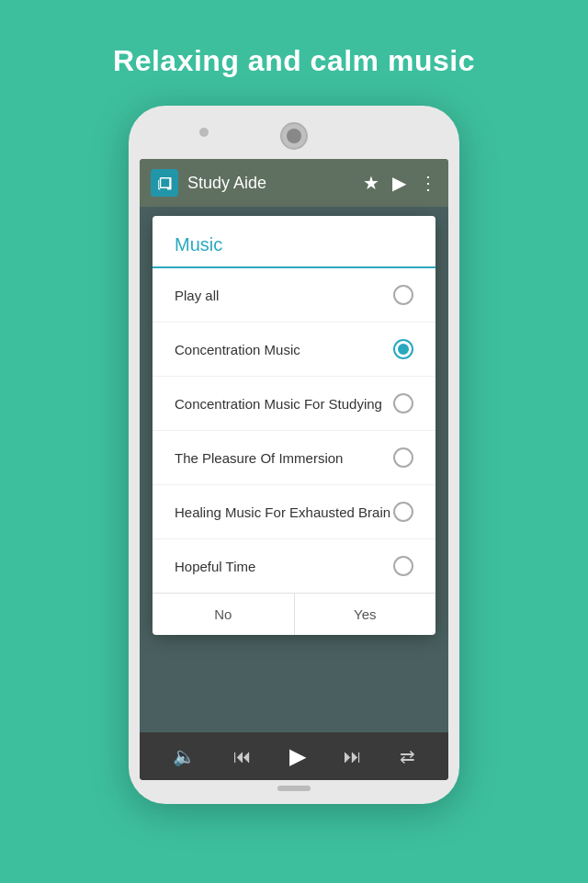  I want to click on dialog-item-label: Healing Music For Exhausted Brain, so click(284, 513).